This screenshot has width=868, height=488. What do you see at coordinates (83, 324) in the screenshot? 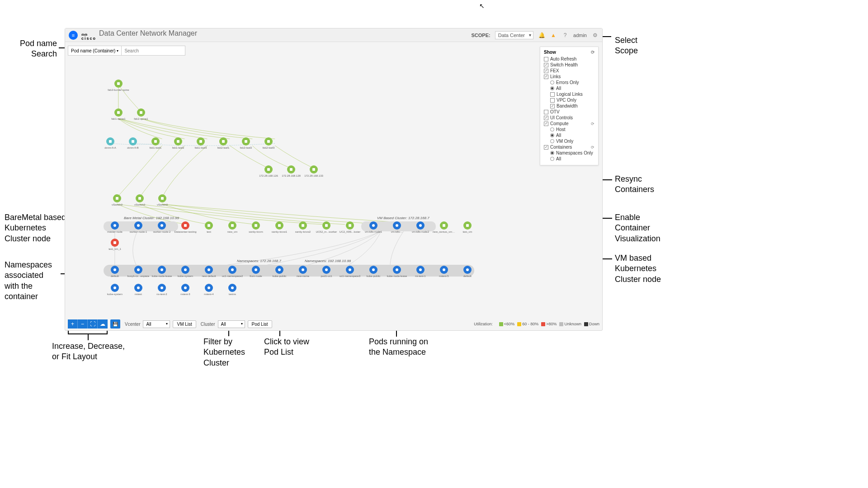
I see `zoom-out-button: −` at bounding box center [83, 324].